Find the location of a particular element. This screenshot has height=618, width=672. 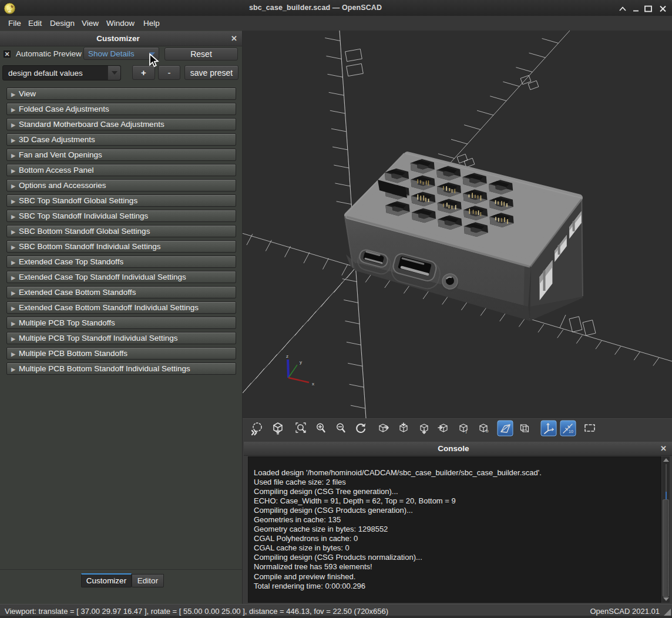

svg-text: b is located at coordinates (488, 431).